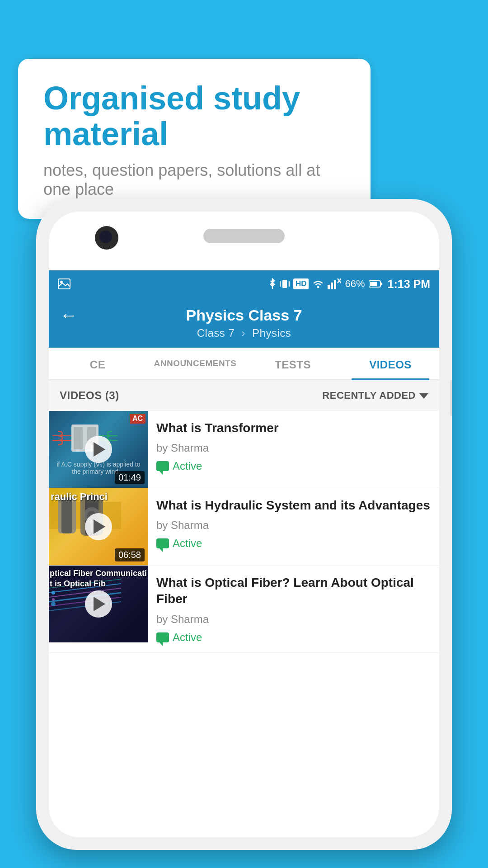  What do you see at coordinates (79, 497) in the screenshot?
I see `thumb-label-hydraulic: raulic Princi` at bounding box center [79, 497].